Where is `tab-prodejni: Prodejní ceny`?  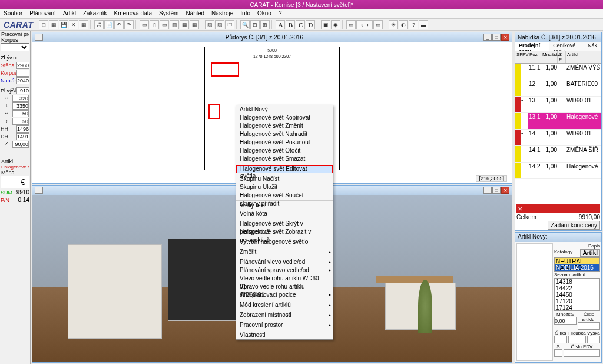 tab-prodejni: Prodejní ceny is located at coordinates (532, 46).